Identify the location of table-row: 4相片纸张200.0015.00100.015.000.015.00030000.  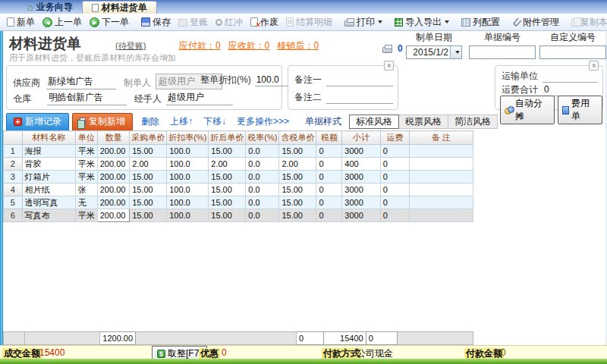
(238, 190).